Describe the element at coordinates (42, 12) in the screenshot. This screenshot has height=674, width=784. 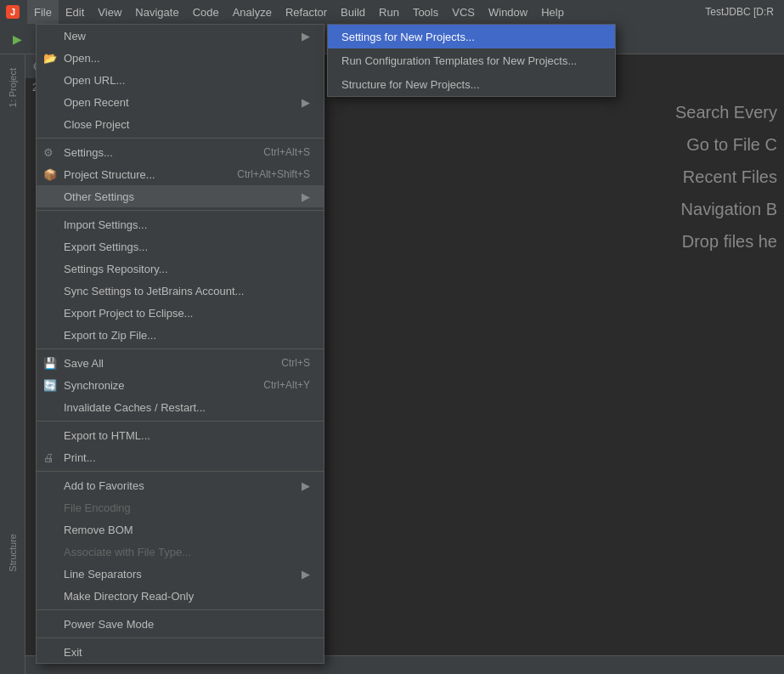
I see `menu-item-file: File` at that location.